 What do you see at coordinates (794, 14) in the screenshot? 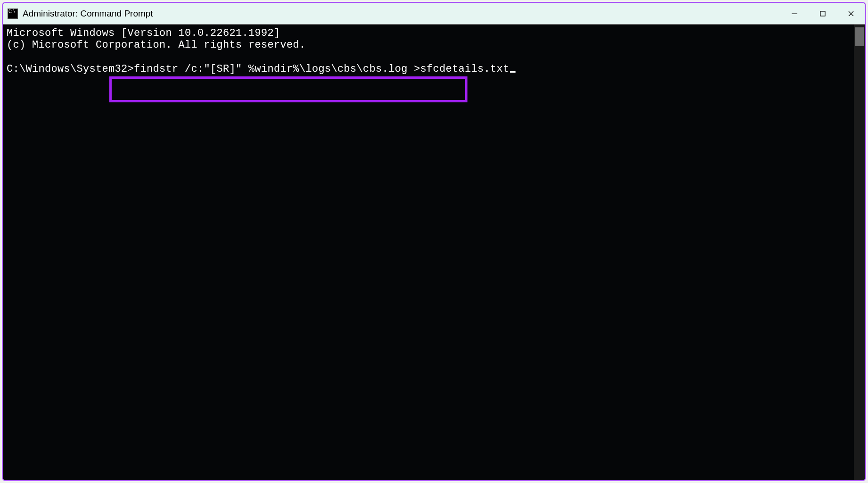
I see `minimize-icon` at bounding box center [794, 14].